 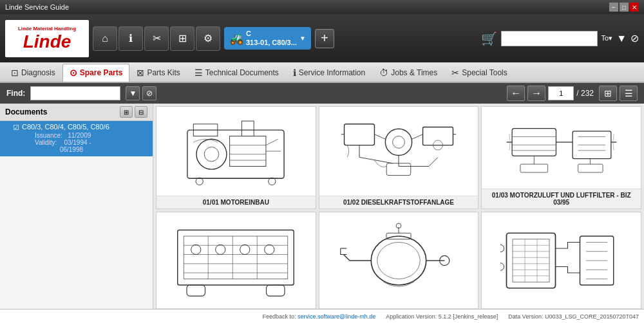 I want to click on to-label: To▾, so click(x=607, y=39).